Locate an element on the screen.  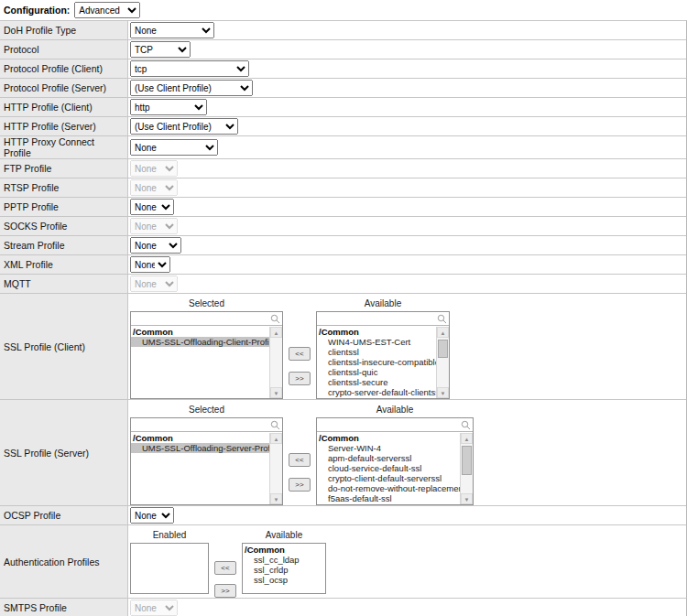
ssl-client-available-box: /Common WIN4-UMS-EST-Cert clientssl clie… is located at coordinates (383, 355).